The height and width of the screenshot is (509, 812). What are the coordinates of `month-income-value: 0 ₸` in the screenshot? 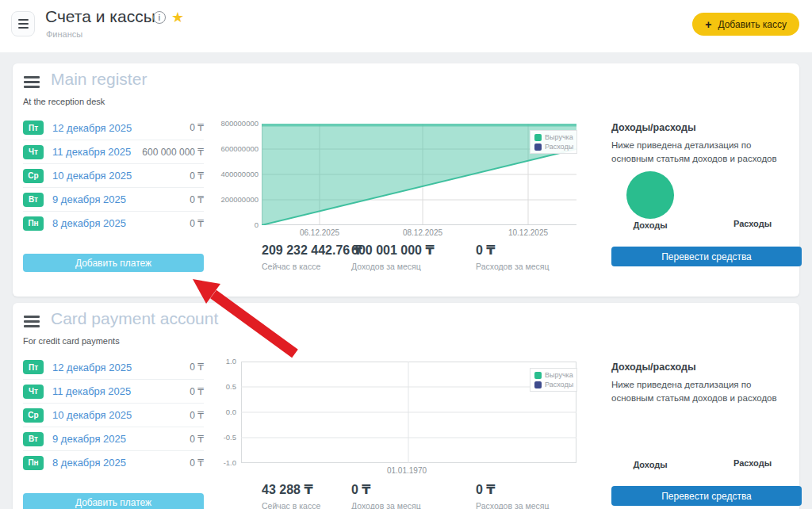 It's located at (361, 490).